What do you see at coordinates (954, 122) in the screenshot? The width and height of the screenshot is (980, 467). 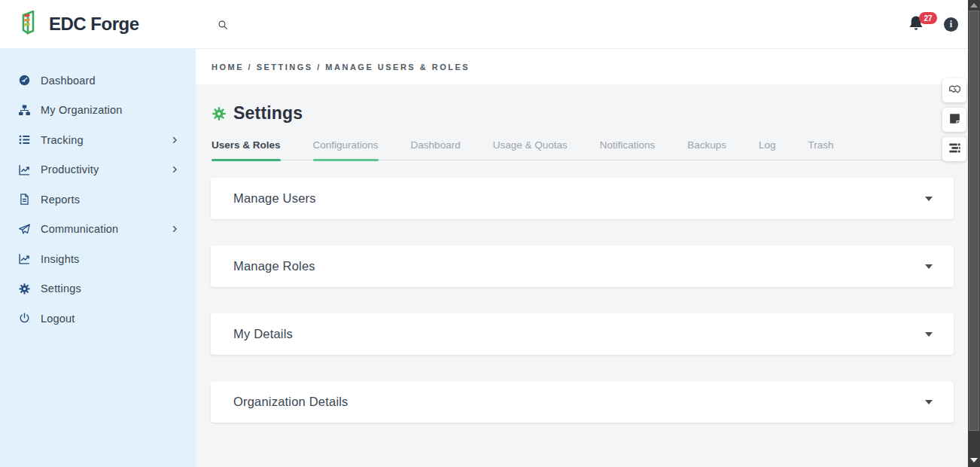 I see `floating-toolbar` at bounding box center [954, 122].